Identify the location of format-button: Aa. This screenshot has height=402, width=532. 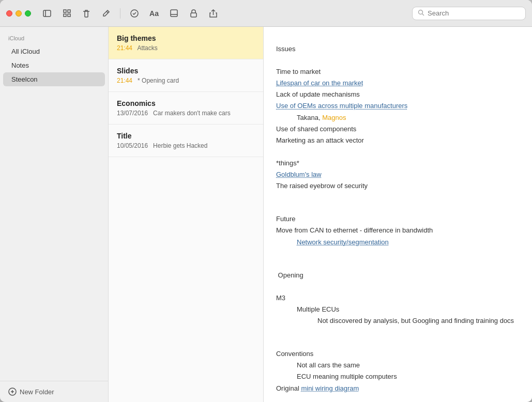
(154, 13).